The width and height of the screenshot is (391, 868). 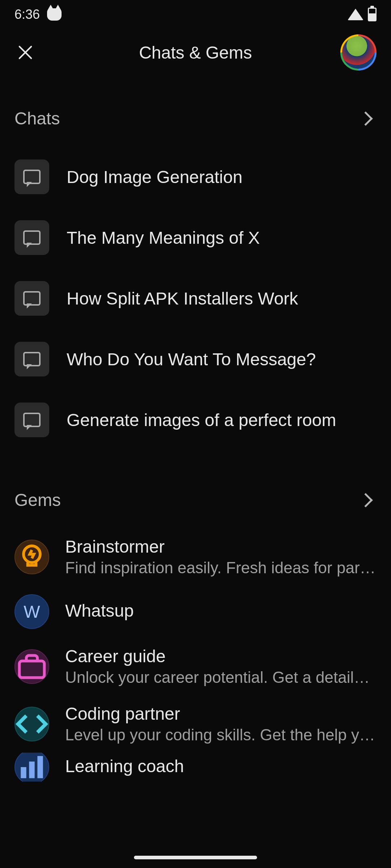 I want to click on gem-item-brainstormer: Brainstormer Find inspiration easily. Fr…, so click(x=196, y=557).